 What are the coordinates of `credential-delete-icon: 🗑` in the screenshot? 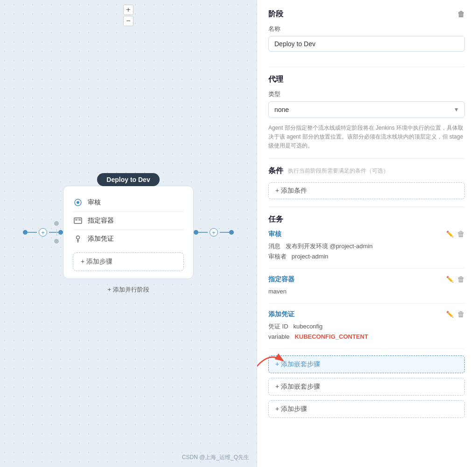 It's located at (461, 314).